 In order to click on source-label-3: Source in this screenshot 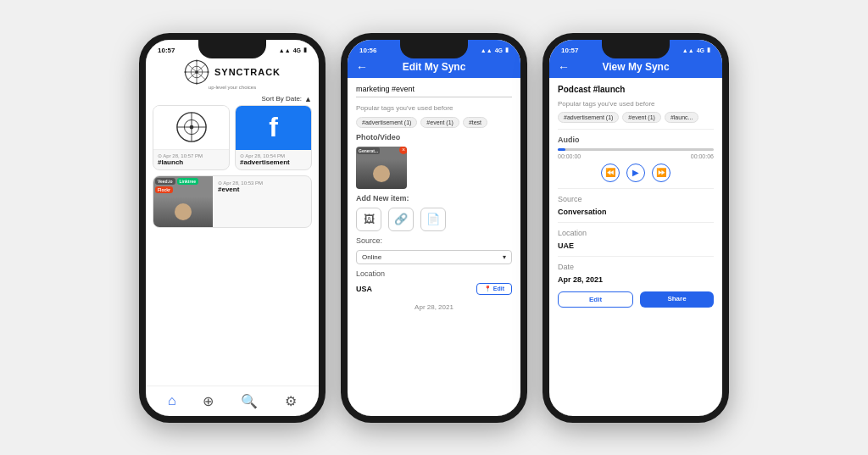, I will do `click(636, 199)`.